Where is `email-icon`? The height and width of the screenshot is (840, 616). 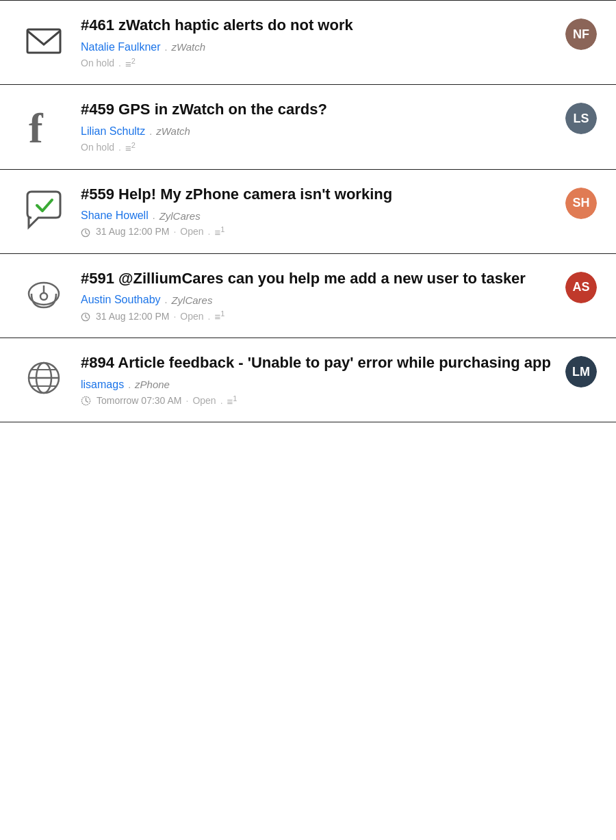
email-icon is located at coordinates (44, 39).